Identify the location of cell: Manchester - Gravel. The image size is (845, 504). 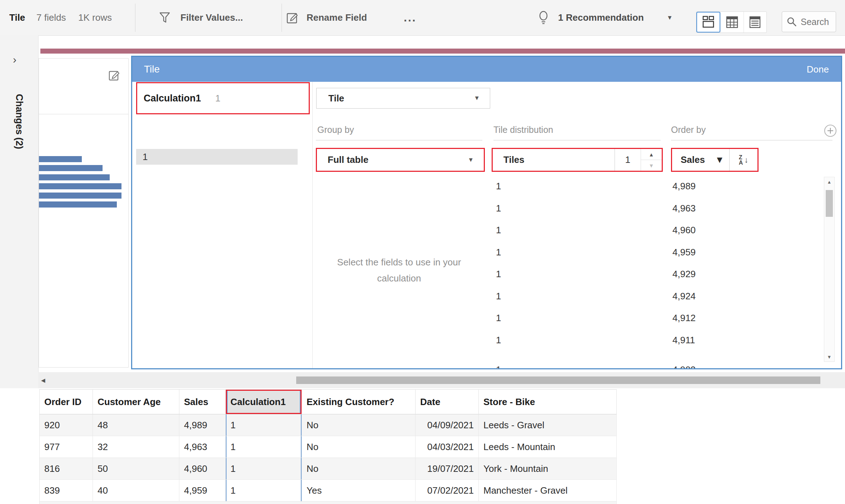
(548, 491).